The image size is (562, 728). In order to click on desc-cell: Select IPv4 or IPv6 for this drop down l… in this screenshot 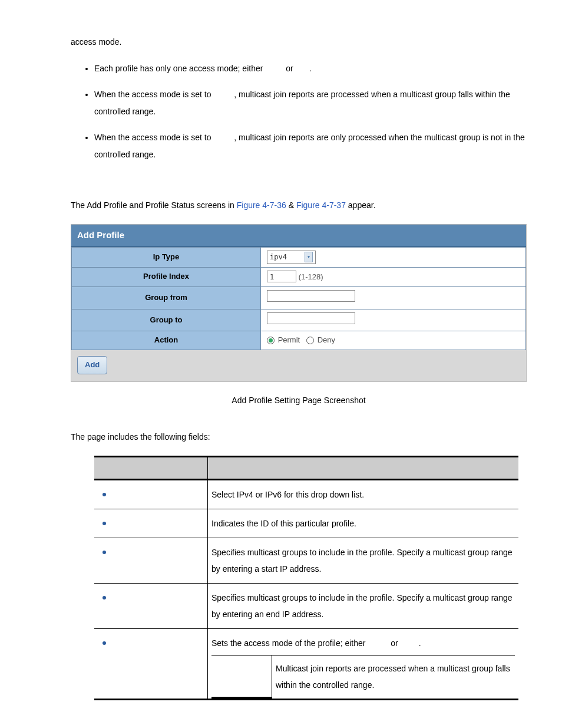, I will do `click(363, 494)`.